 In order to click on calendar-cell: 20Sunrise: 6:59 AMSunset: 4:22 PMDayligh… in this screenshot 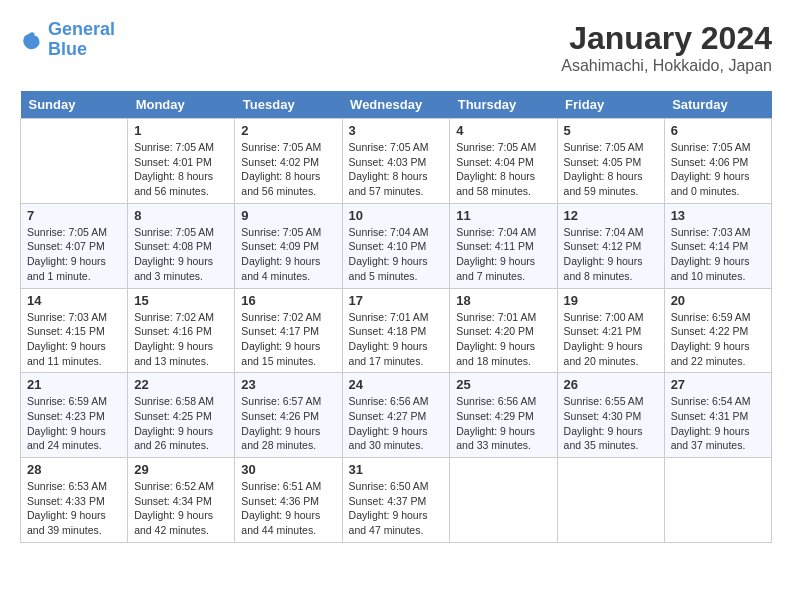, I will do `click(718, 330)`.